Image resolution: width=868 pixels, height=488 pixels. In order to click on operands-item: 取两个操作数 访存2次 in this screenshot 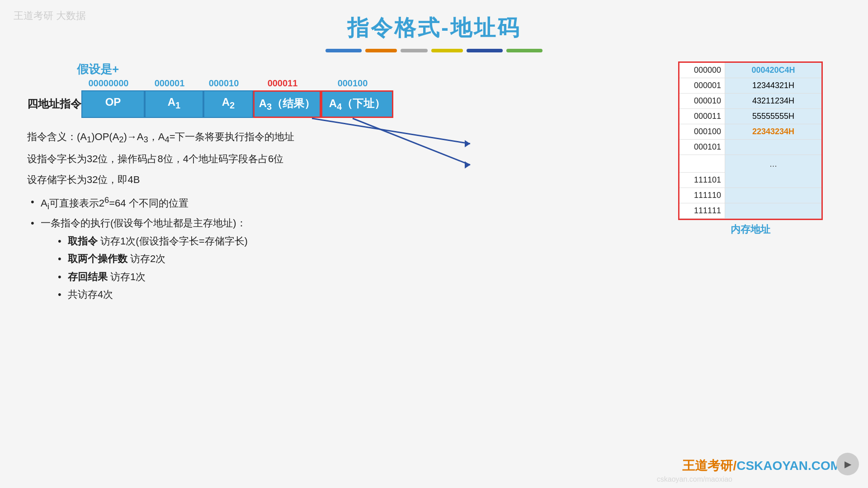, I will do `click(357, 259)`.